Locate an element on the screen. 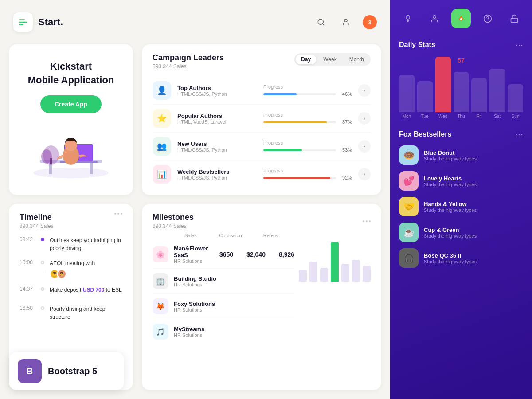 This screenshot has height=399, width=532. bestseller-item: ☕ Cup & Green Study the highway types is located at coordinates (461, 232).